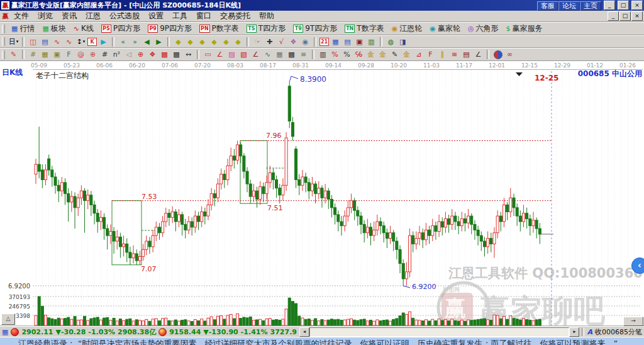 The image size is (644, 345). Describe the element at coordinates (304, 332) in the screenshot. I see `scrollbar-left-icon: ◂` at that location.